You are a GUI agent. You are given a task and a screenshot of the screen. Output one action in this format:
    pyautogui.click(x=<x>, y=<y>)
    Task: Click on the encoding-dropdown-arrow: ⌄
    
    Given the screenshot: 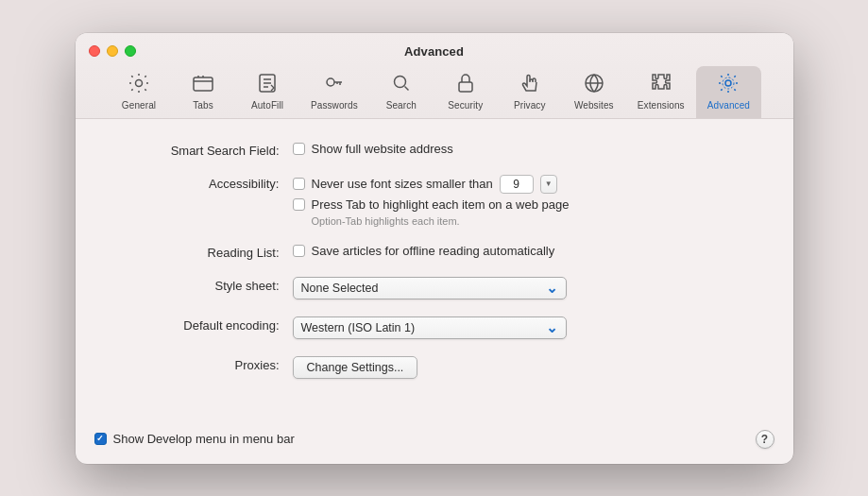 What is the action you would take?
    pyautogui.click(x=552, y=328)
    